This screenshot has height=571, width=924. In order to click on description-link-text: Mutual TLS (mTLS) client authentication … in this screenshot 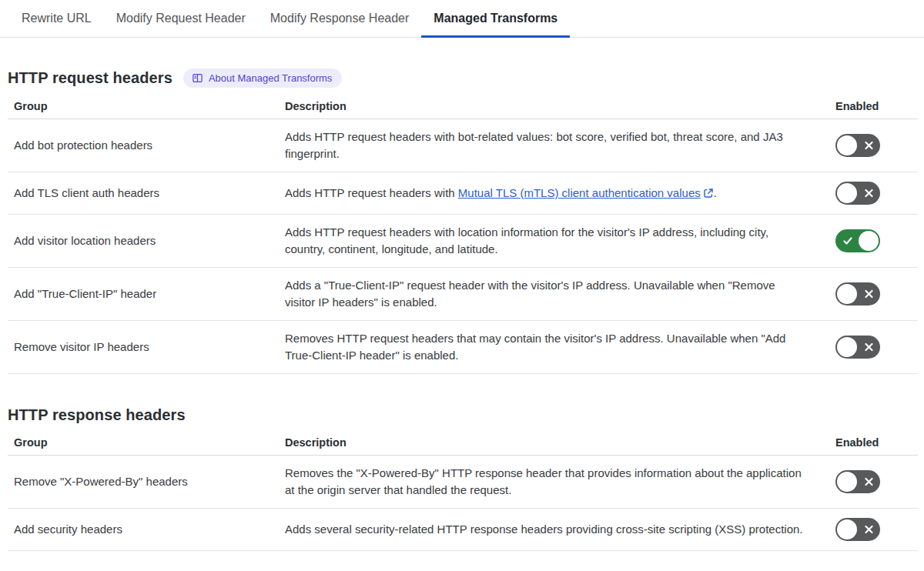, I will do `click(579, 192)`.